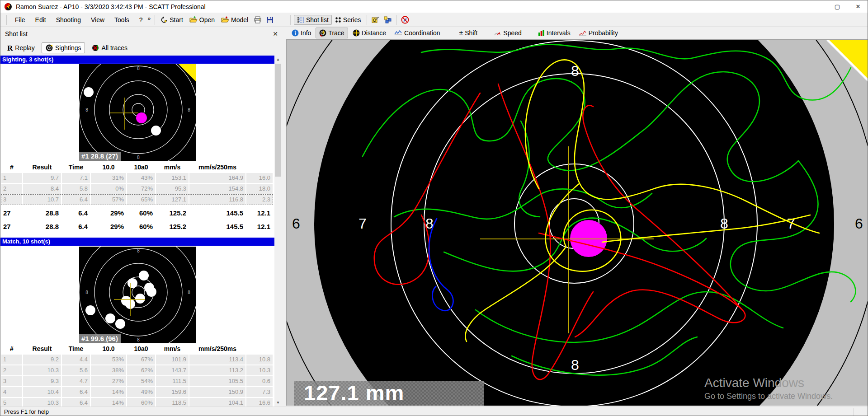 This screenshot has height=416, width=868. I want to click on watermark-line1: Activate Windows, so click(769, 383).